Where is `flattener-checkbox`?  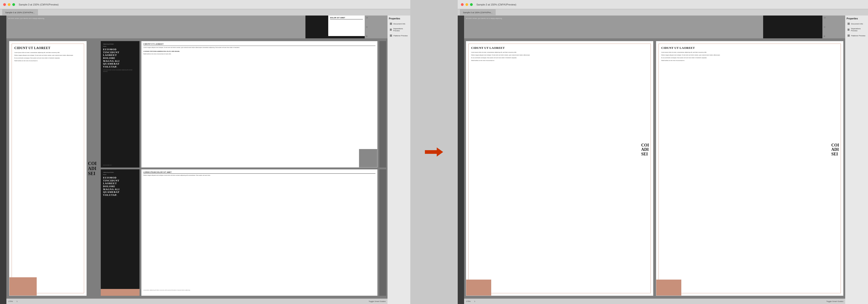
flattener-checkbox is located at coordinates (391, 36).